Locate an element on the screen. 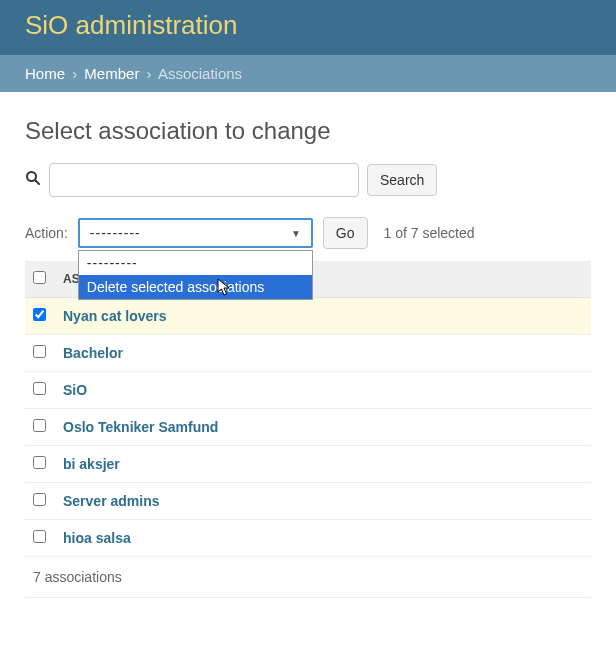 This screenshot has width=616, height=648. header-branding: SiO administration is located at coordinates (308, 28).